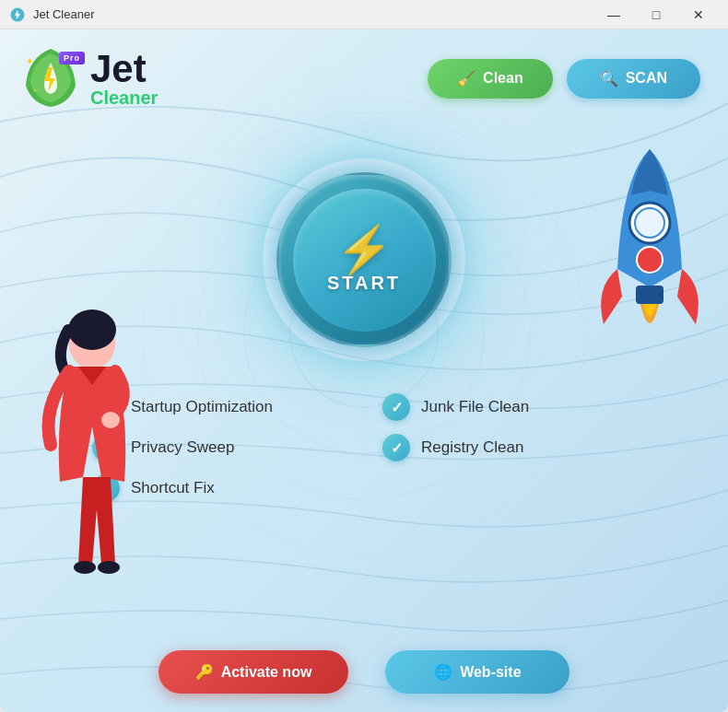  I want to click on logo-text: Jet Cleaner, so click(123, 78).